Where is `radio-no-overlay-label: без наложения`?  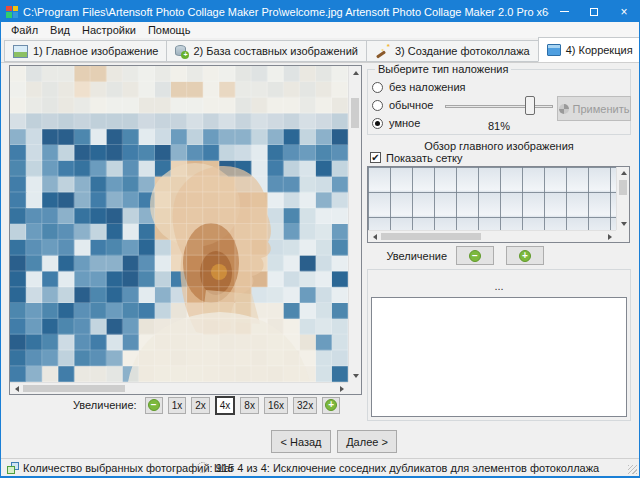
radio-no-overlay-label: без наложения is located at coordinates (428, 87).